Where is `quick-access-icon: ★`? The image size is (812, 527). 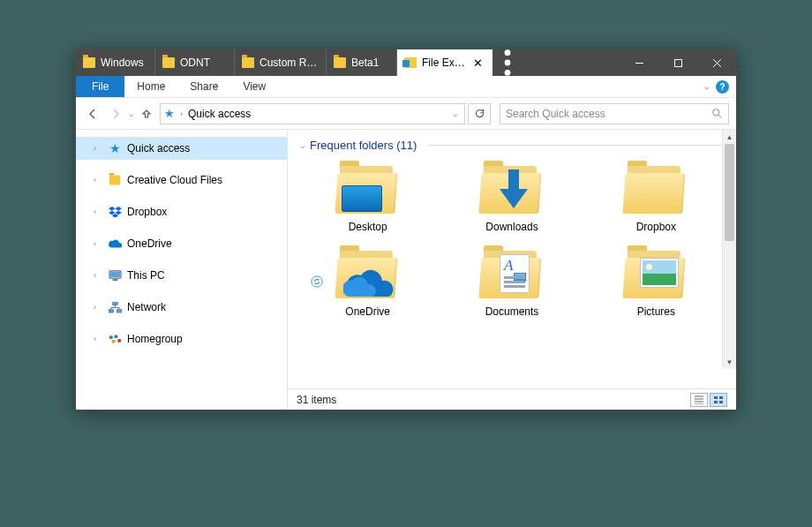
quick-access-icon: ★ is located at coordinates (169, 113).